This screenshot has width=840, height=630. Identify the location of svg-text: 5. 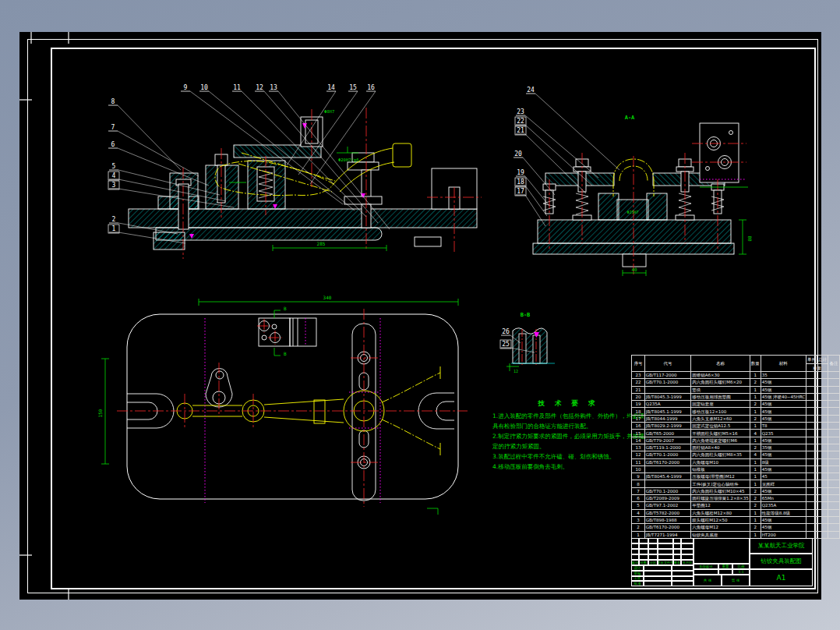
(114, 167).